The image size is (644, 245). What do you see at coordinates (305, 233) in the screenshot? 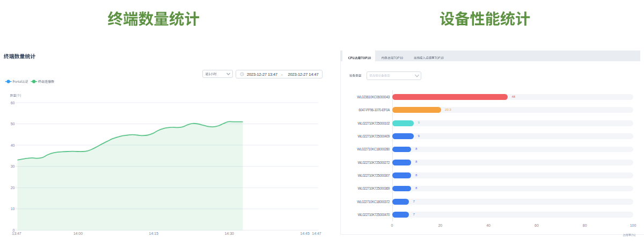
I see `svg-text: 14:45` at bounding box center [305, 233].